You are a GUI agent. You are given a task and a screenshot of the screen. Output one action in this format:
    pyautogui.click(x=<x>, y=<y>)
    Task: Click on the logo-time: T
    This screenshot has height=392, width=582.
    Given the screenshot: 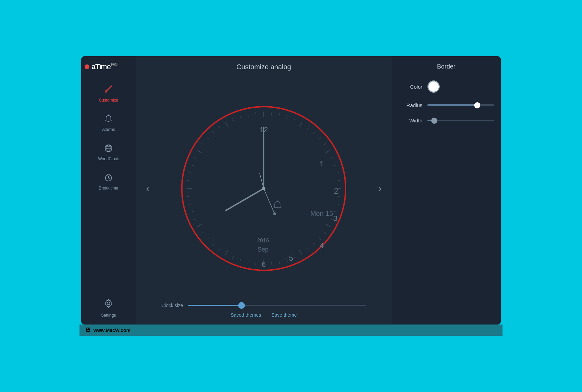 What is the action you would take?
    pyautogui.click(x=97, y=67)
    